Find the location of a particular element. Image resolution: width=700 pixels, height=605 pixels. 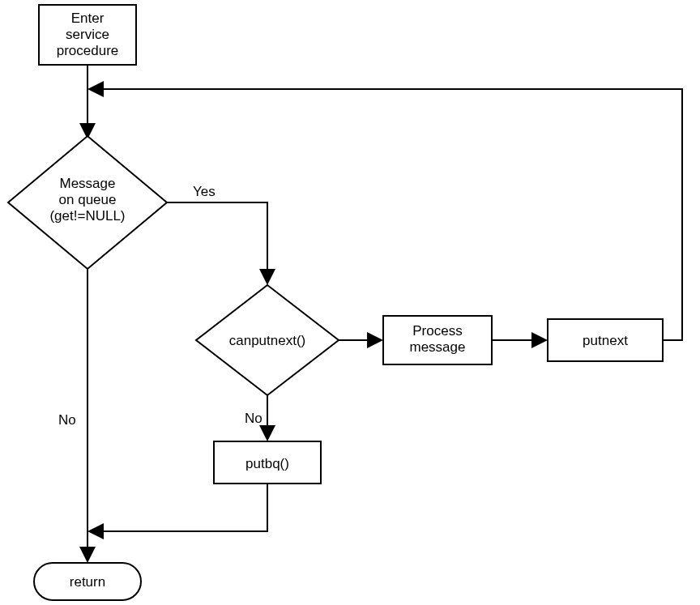

decision2-text: canputnext() is located at coordinates (267, 340).